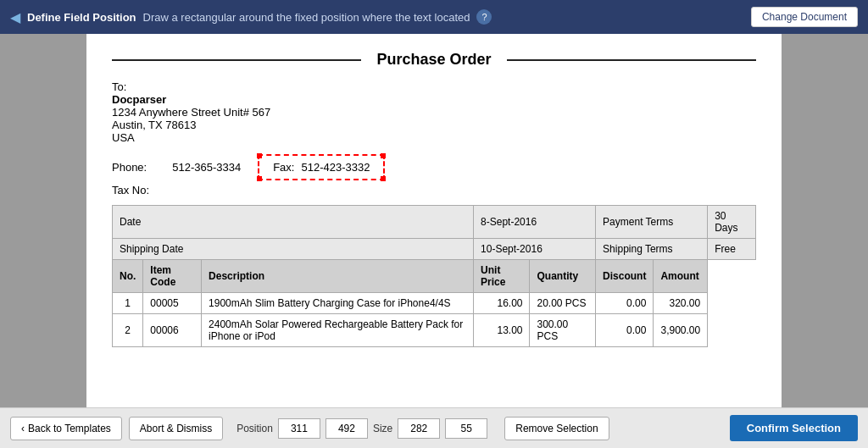  I want to click on col-description: Description, so click(337, 276).